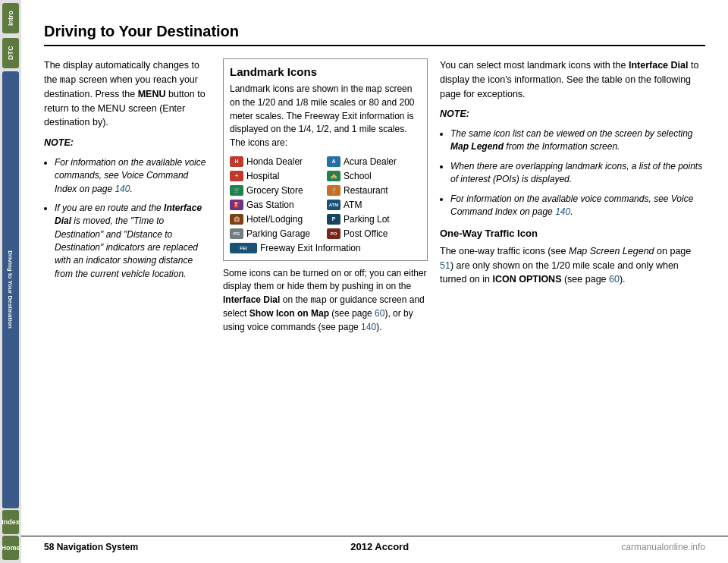 Image resolution: width=728 pixels, height=563 pixels. What do you see at coordinates (563, 212) in the screenshot?
I see `page-link-140-3: 140` at bounding box center [563, 212].